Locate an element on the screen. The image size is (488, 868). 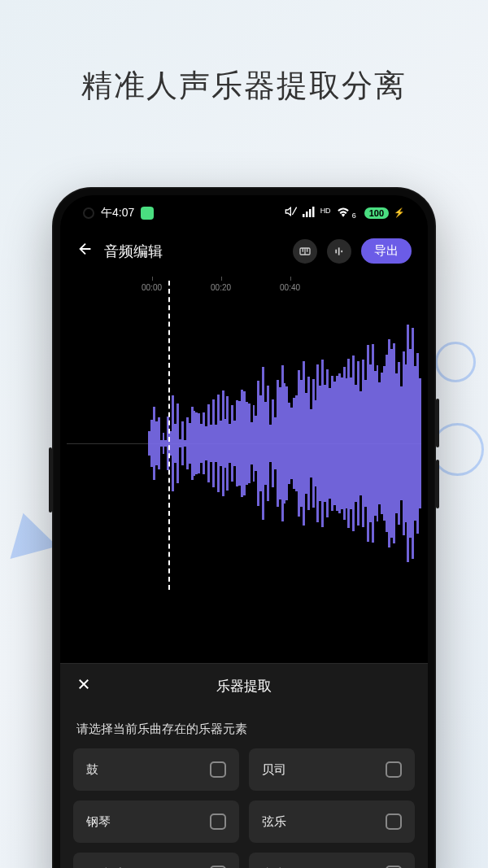
instrument-label: 钢琴 is located at coordinates (98, 822).